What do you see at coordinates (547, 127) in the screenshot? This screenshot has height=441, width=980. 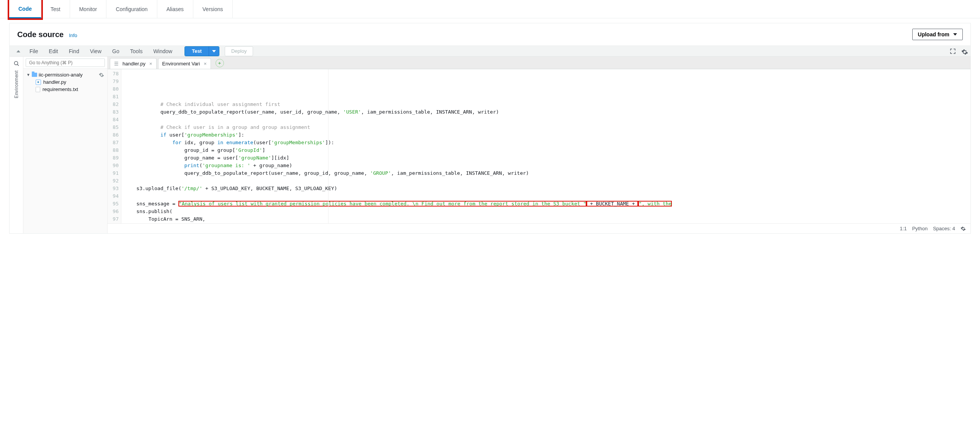 I see `code-line: # Check if user is in a group and group …` at bounding box center [547, 127].